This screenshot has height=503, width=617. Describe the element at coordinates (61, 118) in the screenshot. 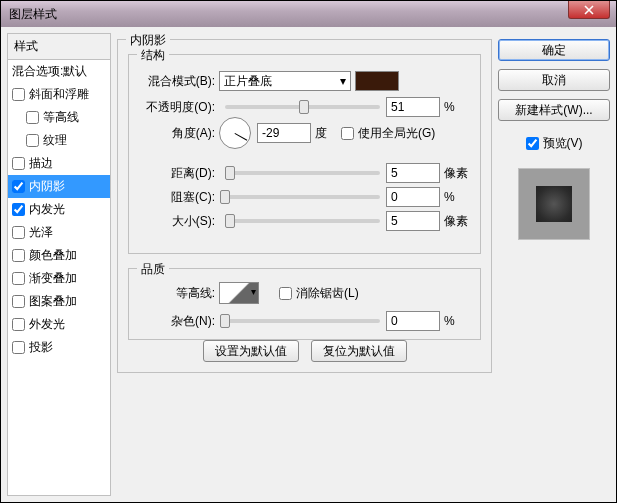

I see `style-item-label: 等高线` at that location.